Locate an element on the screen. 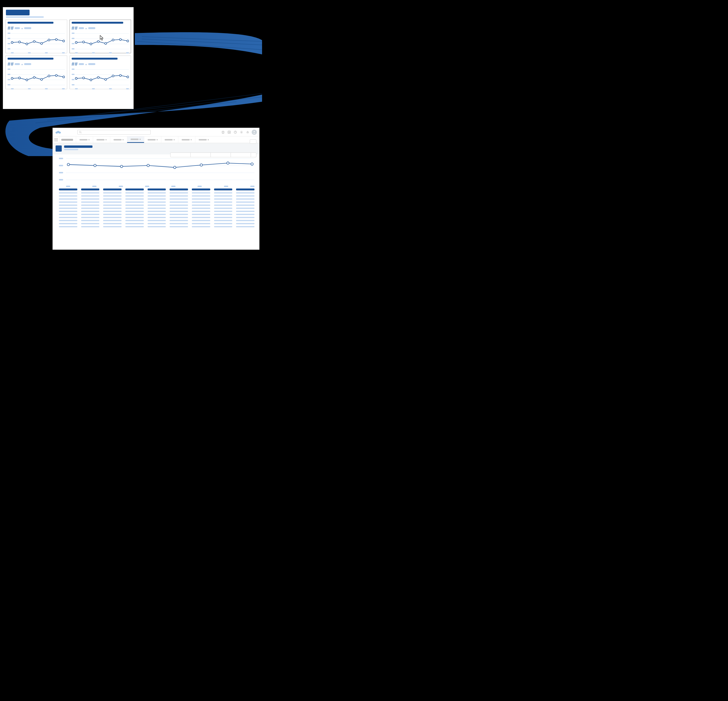 The width and height of the screenshot is (728, 701). chevron-down-icon: ▾ is located at coordinates (106, 140).